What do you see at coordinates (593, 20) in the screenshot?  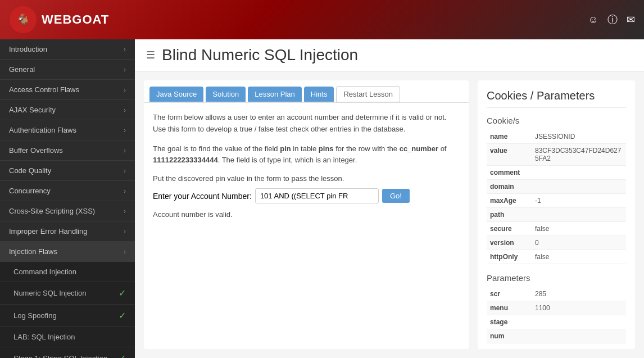 I see `user-icon: ☺` at bounding box center [593, 20].